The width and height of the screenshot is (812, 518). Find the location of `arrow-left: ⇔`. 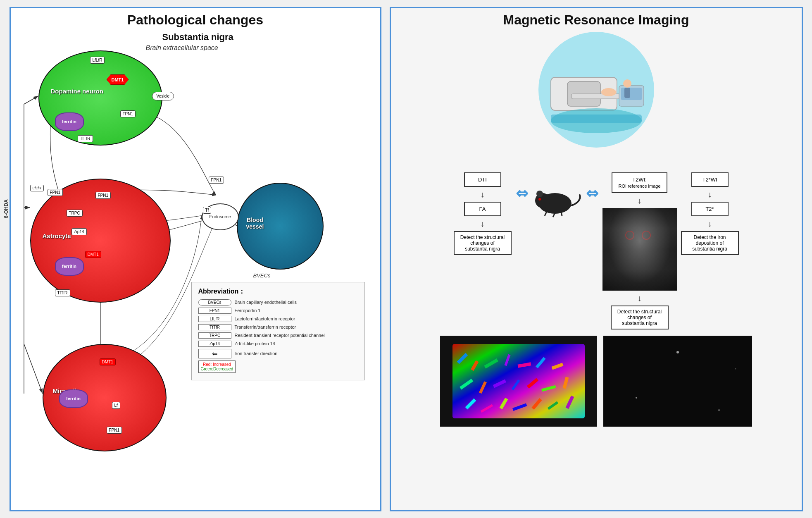

arrow-left: ⇔ is located at coordinates (522, 193).